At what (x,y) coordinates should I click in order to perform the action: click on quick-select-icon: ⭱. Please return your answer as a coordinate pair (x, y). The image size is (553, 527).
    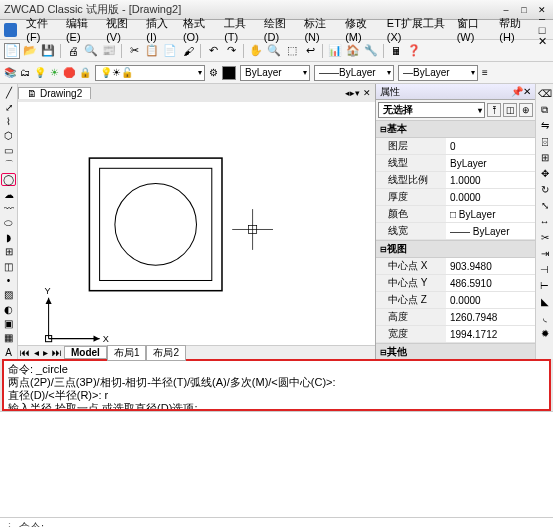
    Looking at the image, I should click on (494, 110).